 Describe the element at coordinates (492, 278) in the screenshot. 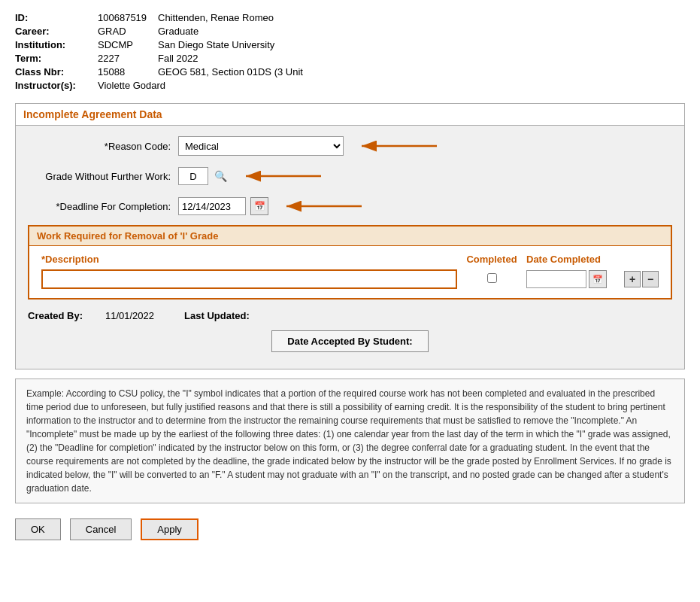

I see `completed-checkbox` at that location.